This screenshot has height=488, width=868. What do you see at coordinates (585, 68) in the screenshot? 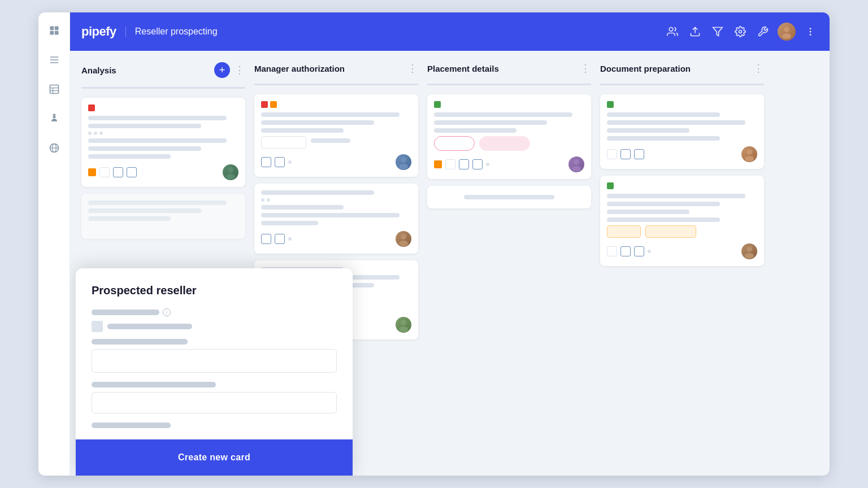
I see `column-menu-placement: ⋮` at bounding box center [585, 68].